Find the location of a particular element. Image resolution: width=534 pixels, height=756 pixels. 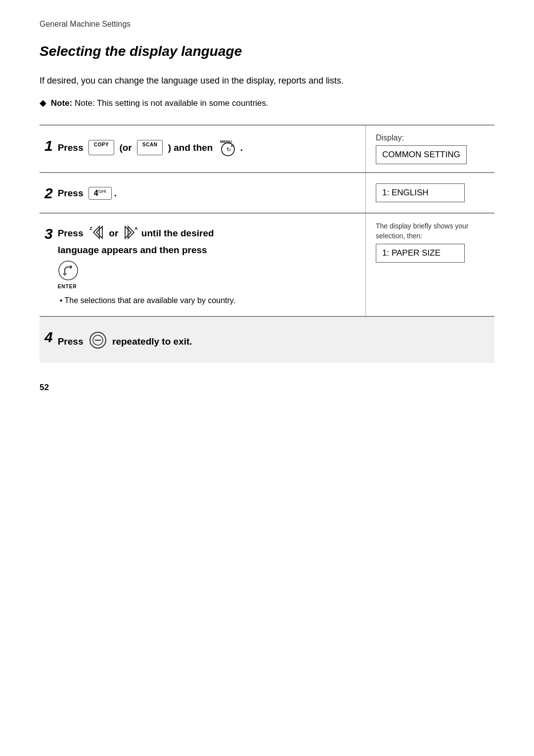

clear-button-icon is located at coordinates (98, 341).